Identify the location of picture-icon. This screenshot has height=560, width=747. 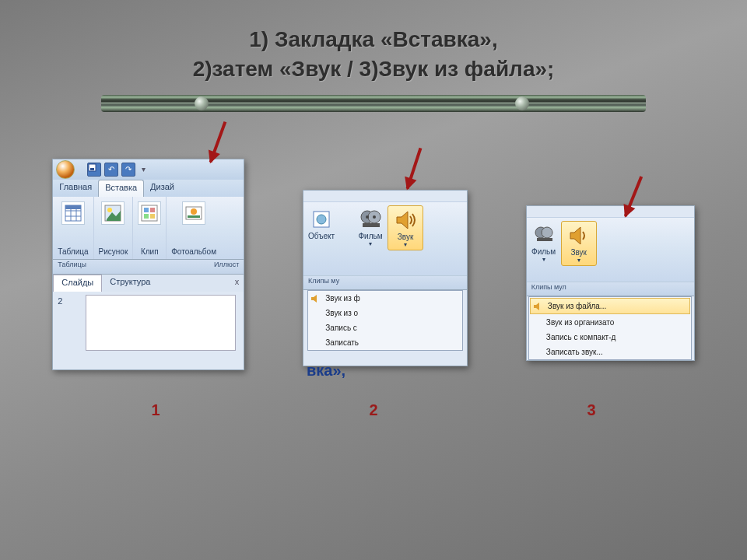
(113, 213).